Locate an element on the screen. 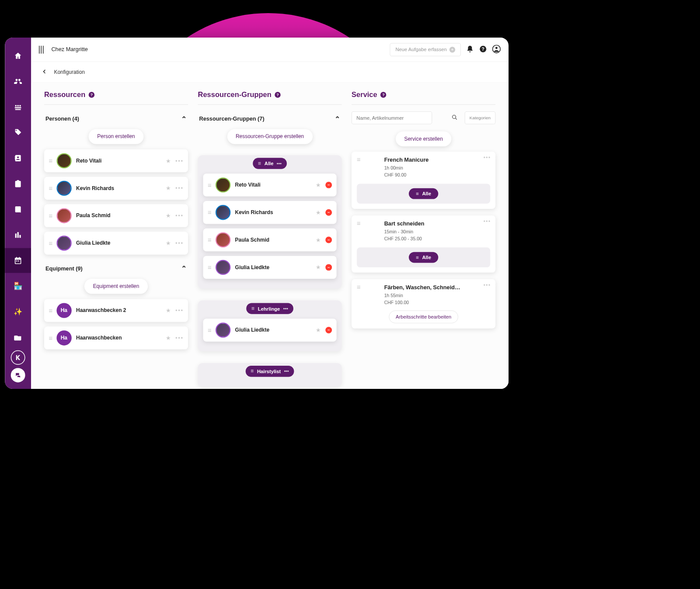 Image resolution: width=700 pixels, height=589 pixels. service-card: ••• ≡ Bart schneiden 15min - 30min CHF 2… is located at coordinates (423, 244).